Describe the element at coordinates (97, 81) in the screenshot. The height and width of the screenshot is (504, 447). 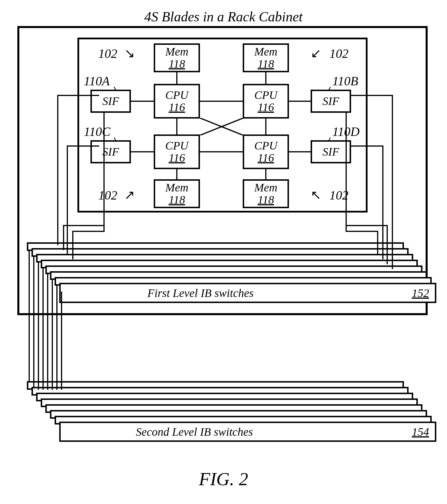
I see `ref-110A: 110A` at that location.